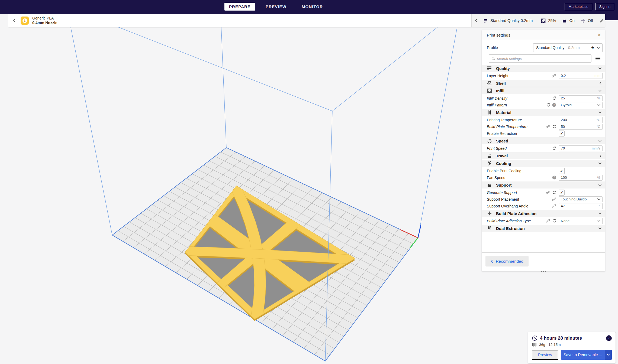 The height and width of the screenshot is (364, 618). What do you see at coordinates (544, 271) in the screenshot?
I see `panel-resize-handle` at bounding box center [544, 271].